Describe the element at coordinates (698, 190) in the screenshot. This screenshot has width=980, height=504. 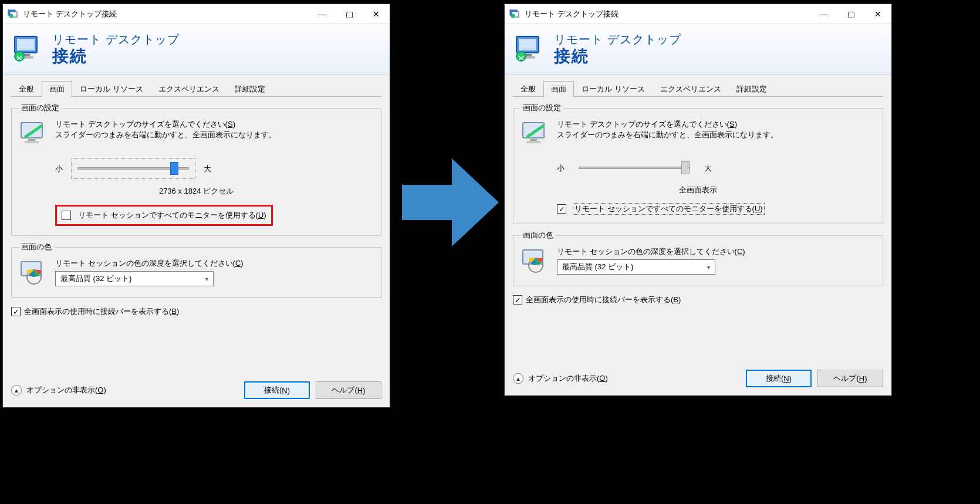
I see `resolution-value-label: 全画面表示` at that location.